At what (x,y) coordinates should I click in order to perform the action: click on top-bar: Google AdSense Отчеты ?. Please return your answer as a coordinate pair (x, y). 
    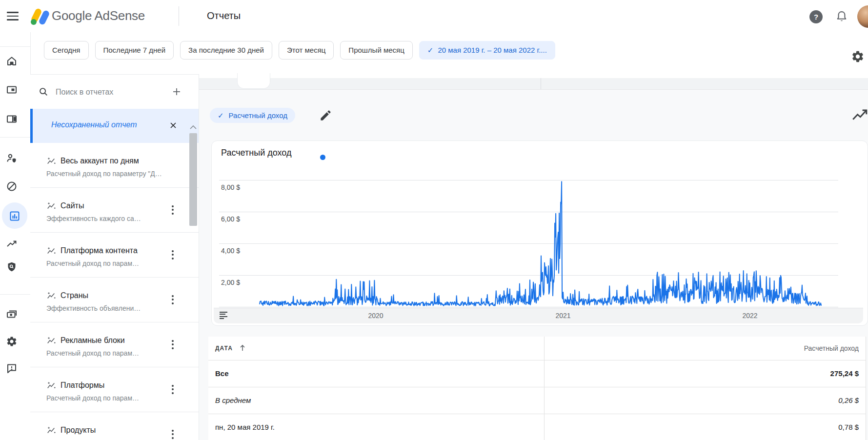
    Looking at the image, I should click on (434, 16).